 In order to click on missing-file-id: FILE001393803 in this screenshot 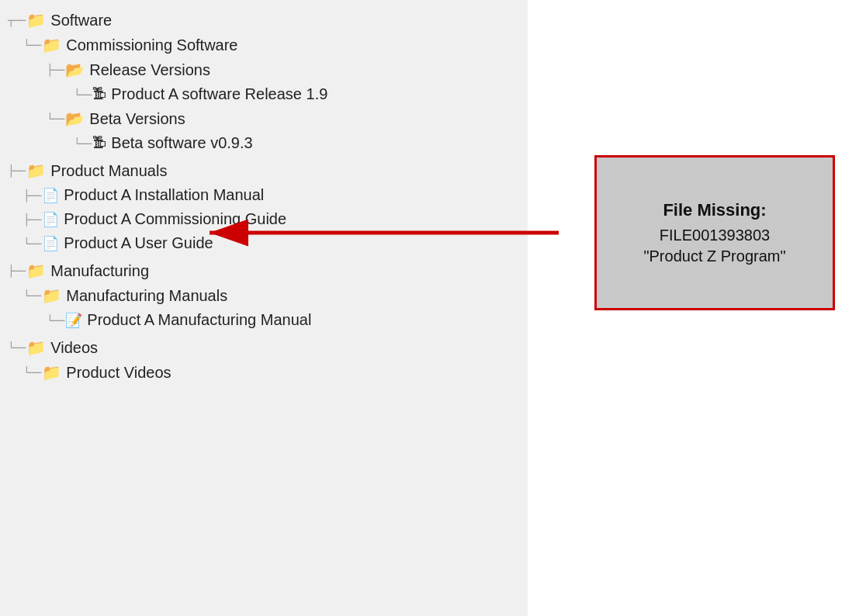, I will do `click(715, 236)`.